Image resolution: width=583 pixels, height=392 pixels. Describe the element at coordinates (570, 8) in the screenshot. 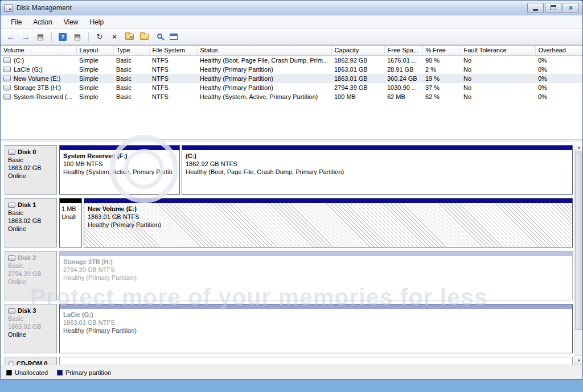

I see `close-button: ×` at that location.